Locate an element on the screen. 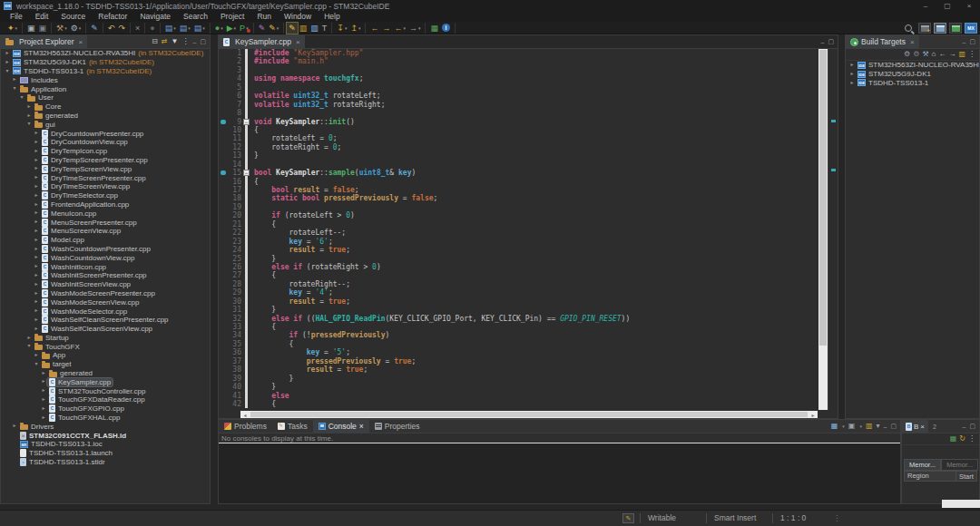 This screenshot has height=526, width=980. import-target-icon: ⌂ is located at coordinates (935, 54).